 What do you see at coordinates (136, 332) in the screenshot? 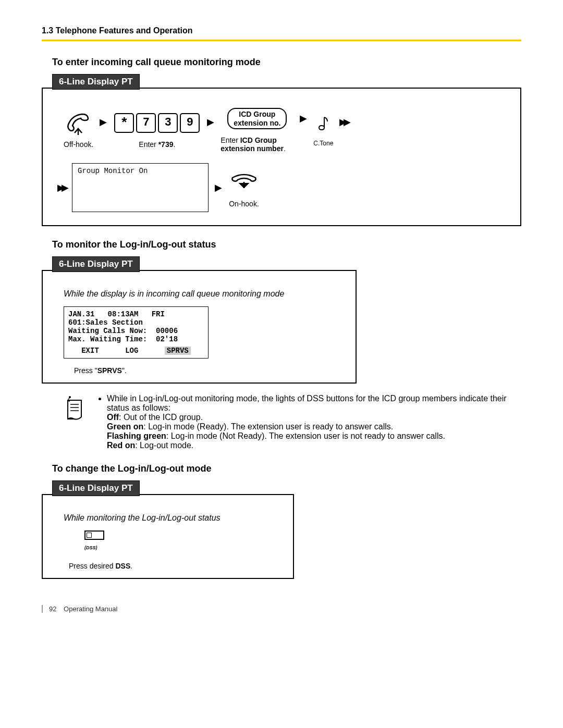
I see `lcd-display-large: JAN.31 08:13AM FRI 601:Sales Section Wai…` at bounding box center [136, 332].